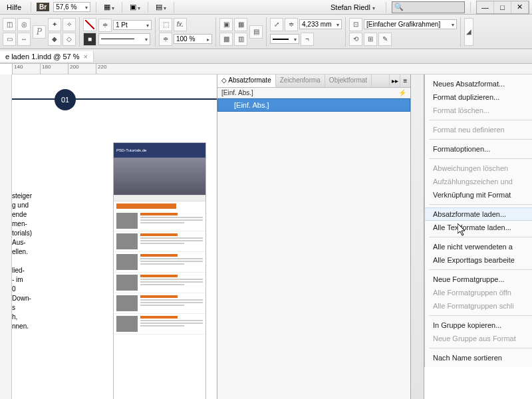 This screenshot has height=399, width=532. Describe the element at coordinates (9, 39) in the screenshot. I see `page-tool-icon: ▭` at that location.